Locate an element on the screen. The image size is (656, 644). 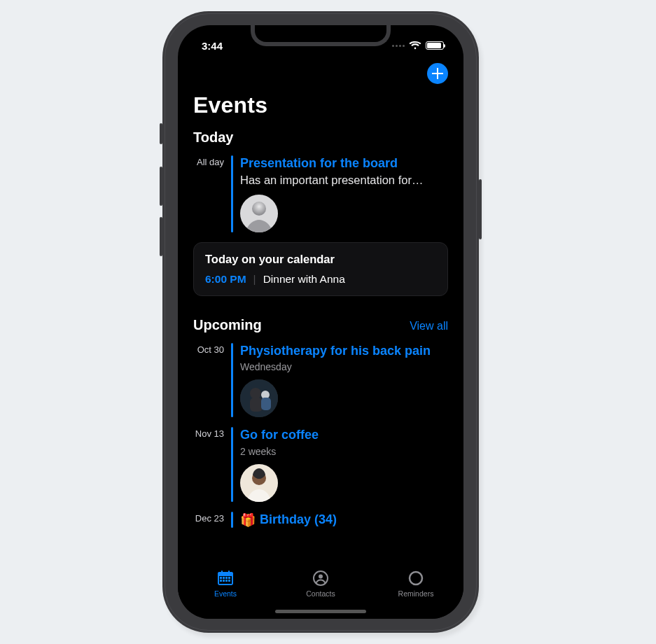
event-title: Go for coffee is located at coordinates (344, 435).